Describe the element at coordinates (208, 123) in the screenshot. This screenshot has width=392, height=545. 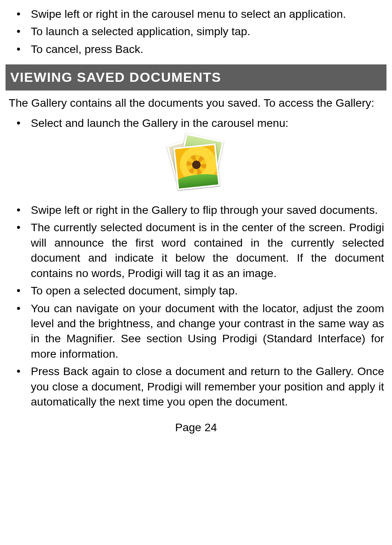
I see `list-item: Select and launch the Gallery in the car…` at that location.